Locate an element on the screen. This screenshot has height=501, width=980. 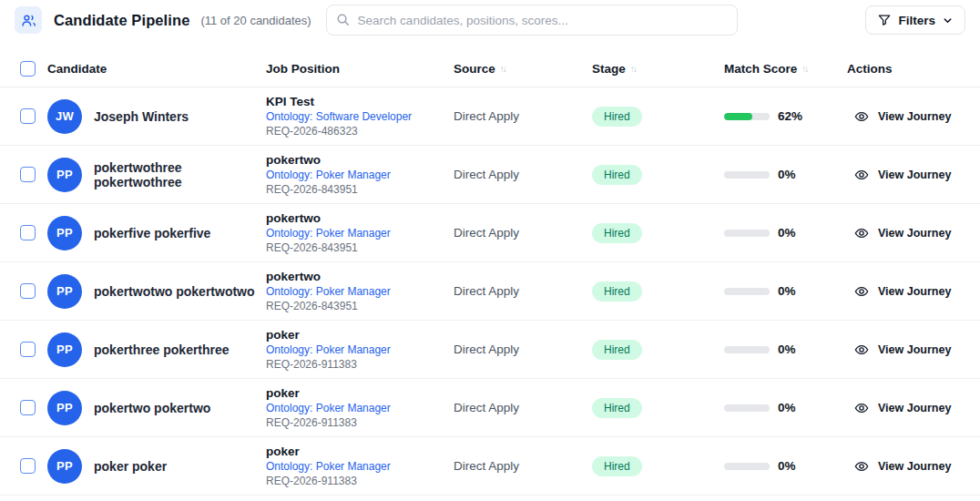
column-header-actions: Actions is located at coordinates (914, 69).